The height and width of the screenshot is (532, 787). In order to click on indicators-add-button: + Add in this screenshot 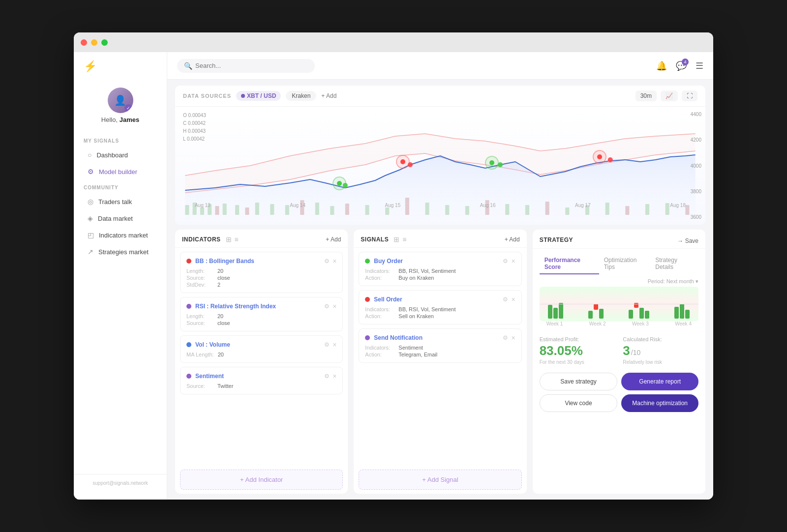, I will do `click(333, 239)`.